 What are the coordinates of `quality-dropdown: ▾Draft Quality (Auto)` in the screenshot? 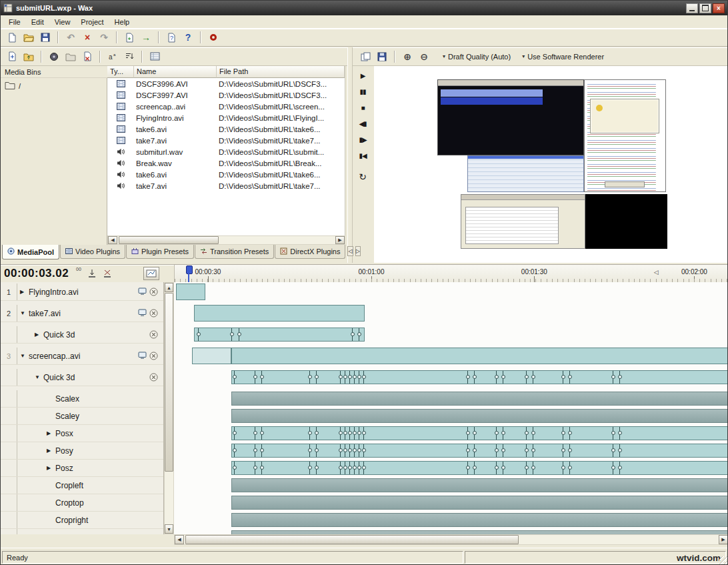 It's located at (477, 57).